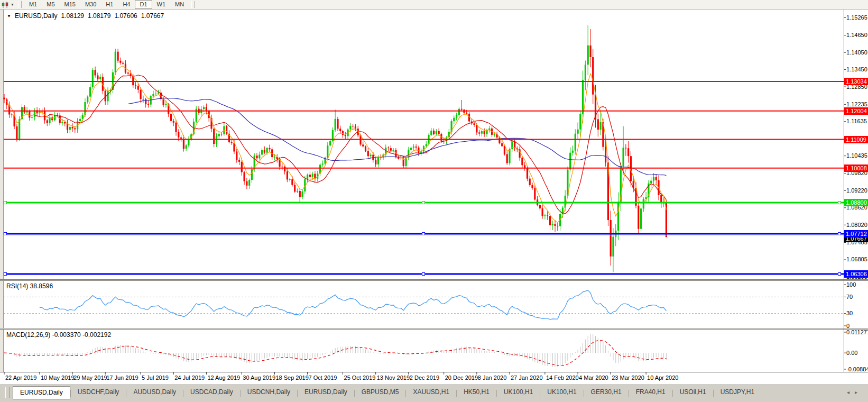  I want to click on chart-tab-9-UK100-H1: UK100,H1, so click(518, 392).